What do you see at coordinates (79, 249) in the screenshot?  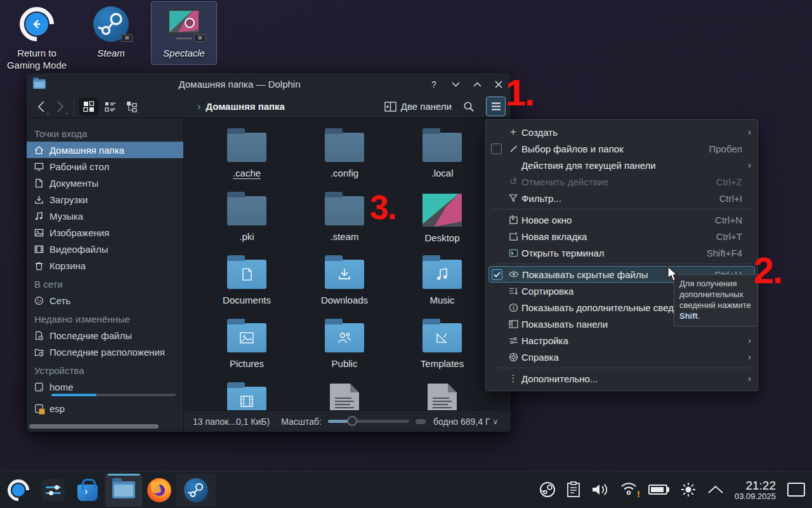 I see `sidebar-item-label: Видеофайлы` at bounding box center [79, 249].